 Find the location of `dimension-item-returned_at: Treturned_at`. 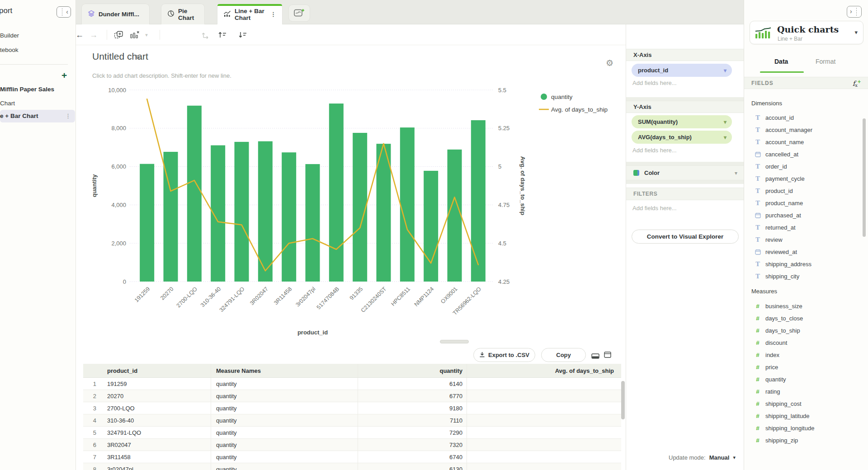

dimension-item-returned_at: Treturned_at is located at coordinates (806, 228).